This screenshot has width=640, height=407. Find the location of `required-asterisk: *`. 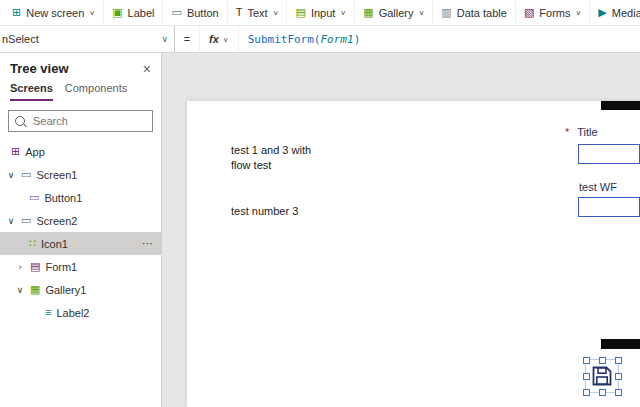

required-asterisk: * is located at coordinates (567, 132).